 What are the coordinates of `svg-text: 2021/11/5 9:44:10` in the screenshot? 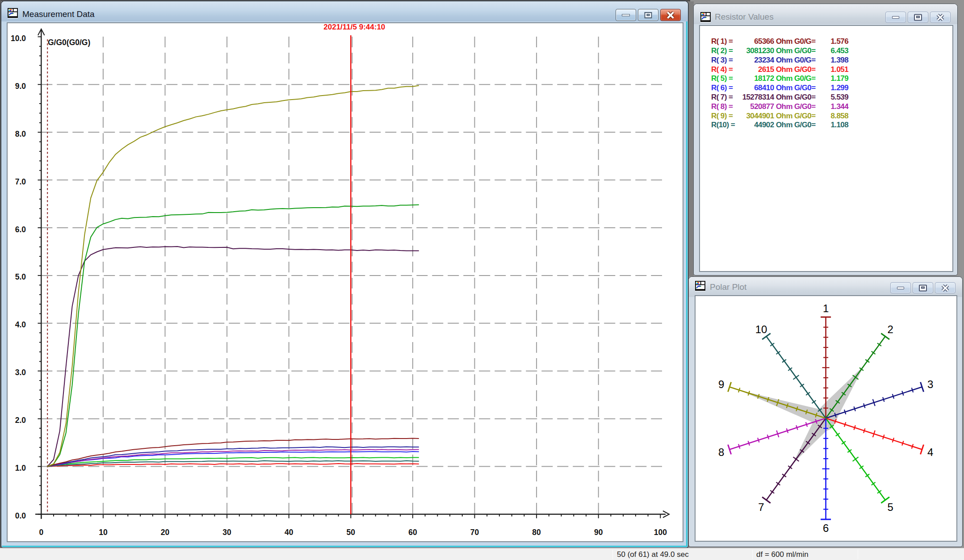 It's located at (354, 27).